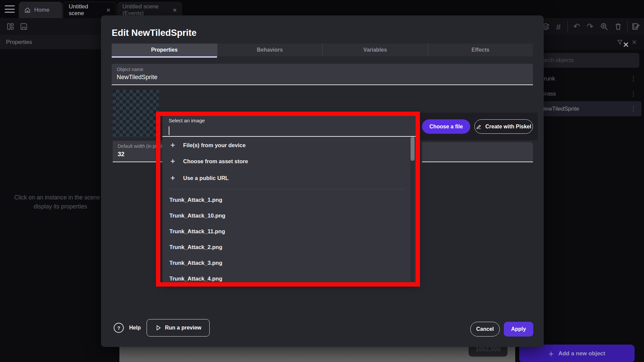 The width and height of the screenshot is (644, 362). I want to click on cancel-button: Cancel, so click(485, 329).